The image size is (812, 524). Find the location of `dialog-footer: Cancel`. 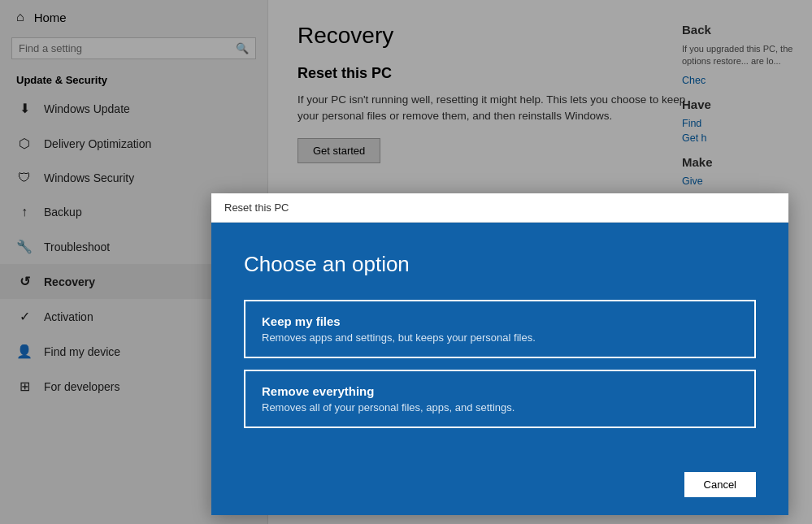

dialog-footer: Cancel is located at coordinates (500, 489).